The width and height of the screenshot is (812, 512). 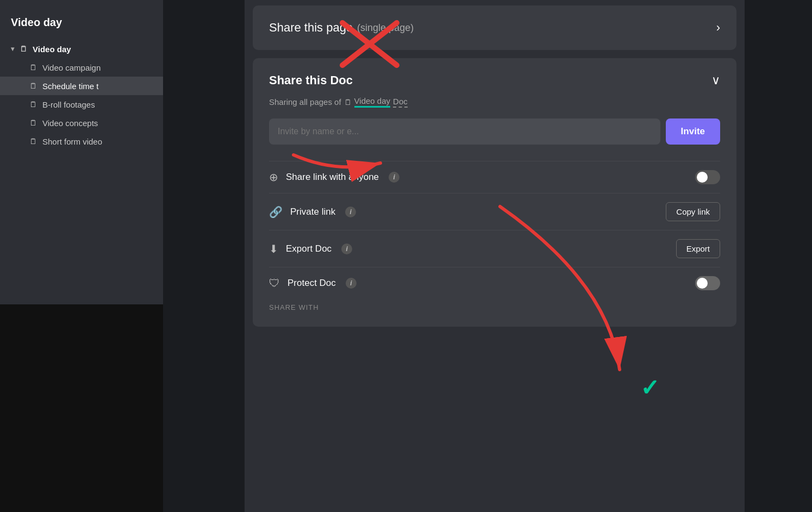 What do you see at coordinates (309, 249) in the screenshot?
I see `option-label-export-doc: Export Doc` at bounding box center [309, 249].